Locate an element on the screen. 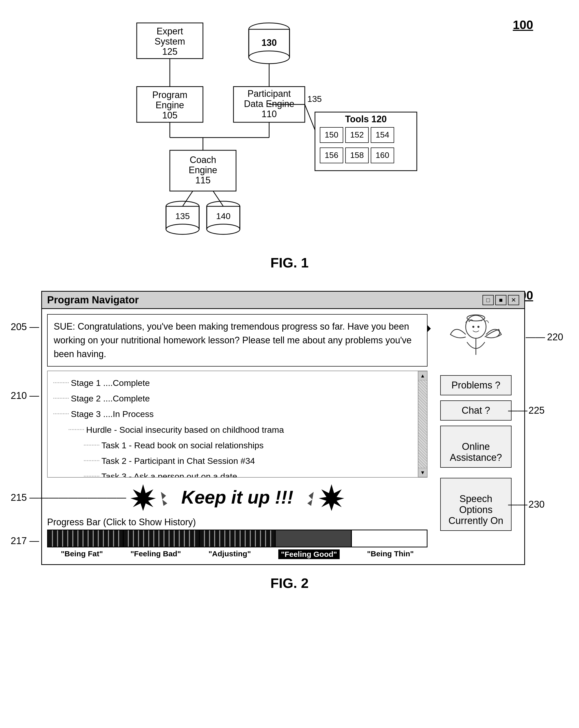 This screenshot has height=728, width=579. ref-220: —— 220 is located at coordinates (544, 337).